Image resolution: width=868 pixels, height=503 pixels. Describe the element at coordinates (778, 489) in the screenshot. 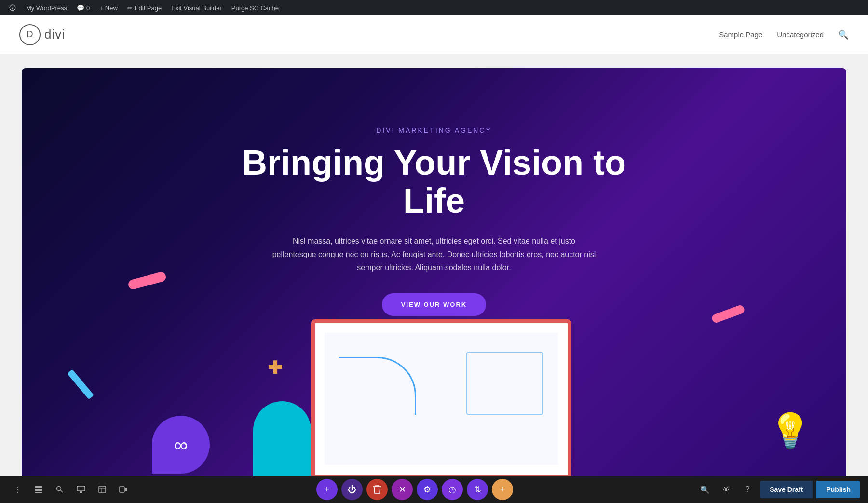

I see `builder-right-tools: 🔍 👁 ? Save Draft Publish` at that location.